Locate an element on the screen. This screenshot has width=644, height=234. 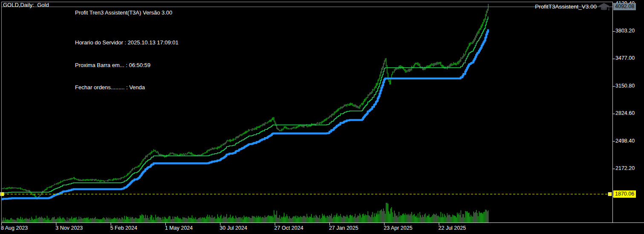
next-bar-line: Proxima Barra em... : 06:50:59 is located at coordinates (127, 65).